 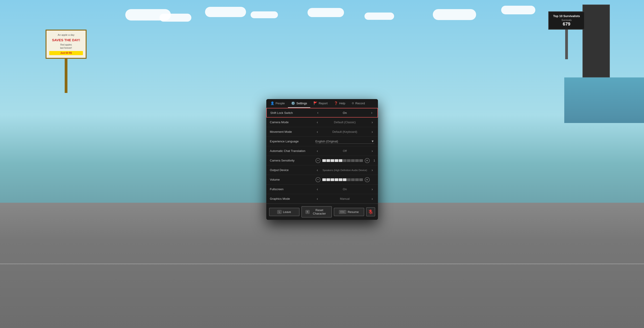 What do you see at coordinates (318, 160) in the screenshot?
I see `camera-sensitivity-minus: −` at bounding box center [318, 160].